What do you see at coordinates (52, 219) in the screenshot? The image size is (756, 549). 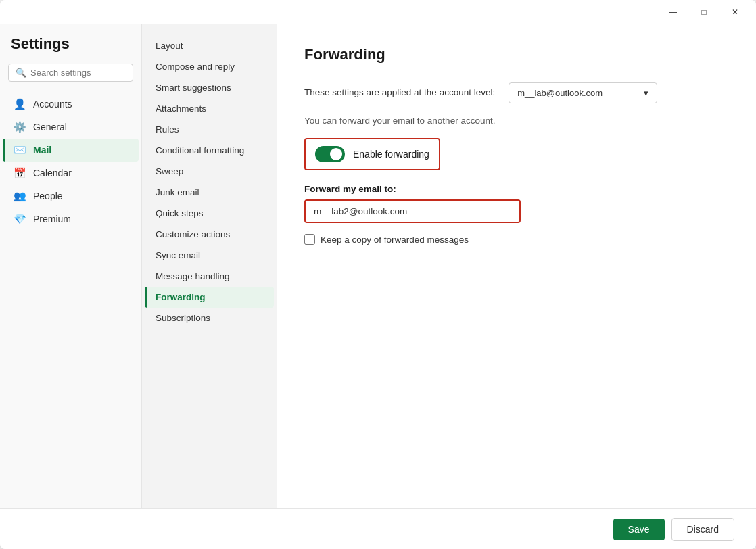 I see `sidebar-label-premium: Premium` at bounding box center [52, 219].